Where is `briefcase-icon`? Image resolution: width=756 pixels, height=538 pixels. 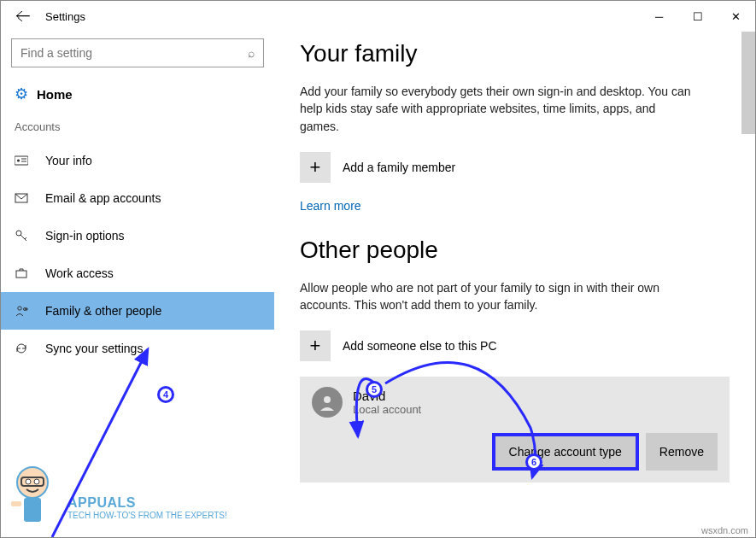 briefcase-icon is located at coordinates (25, 273).